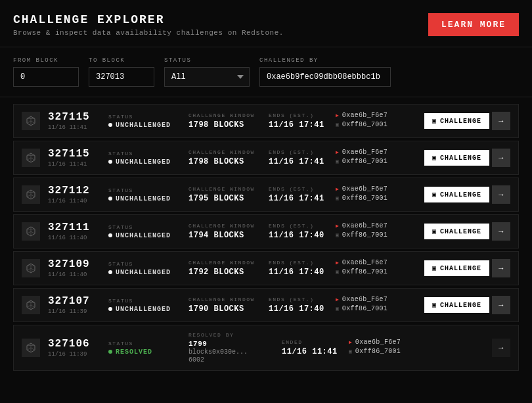 The height and width of the screenshot is (403, 532). Describe the element at coordinates (207, 72) in the screenshot. I see `status-filter: STATUS All Unchallenged Resolved Expired` at that location.